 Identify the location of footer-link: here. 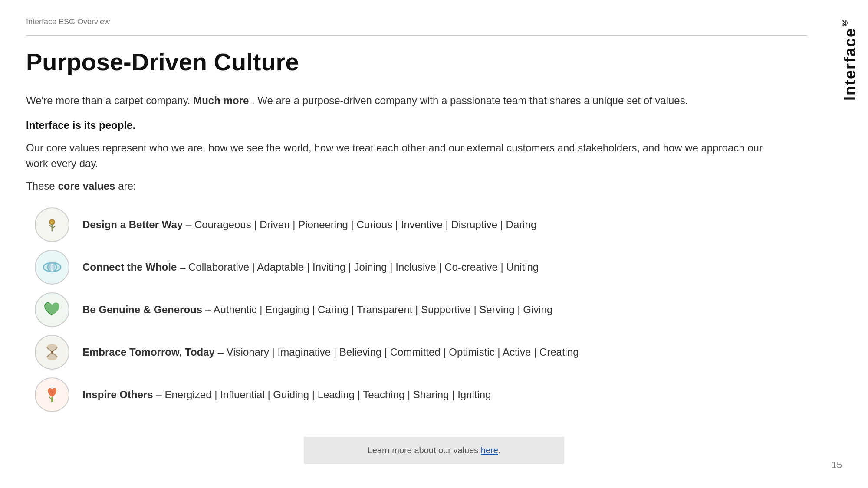
(490, 450).